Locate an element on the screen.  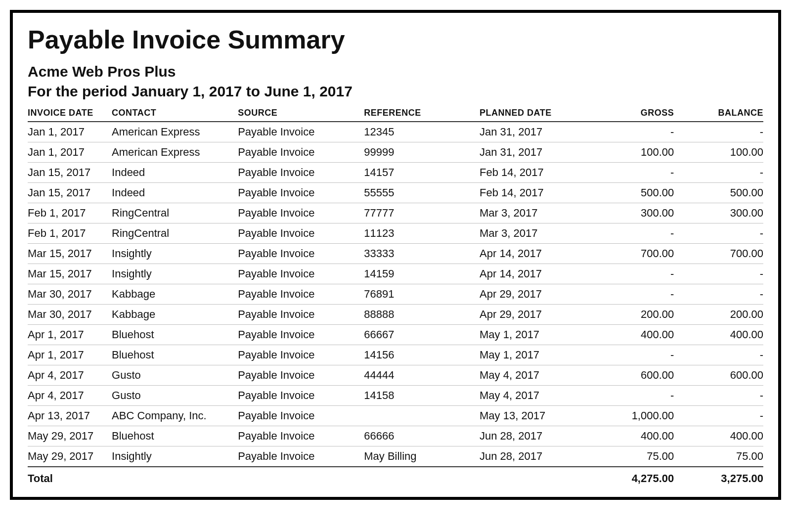
cell-gross: 100.00 is located at coordinates (630, 152).